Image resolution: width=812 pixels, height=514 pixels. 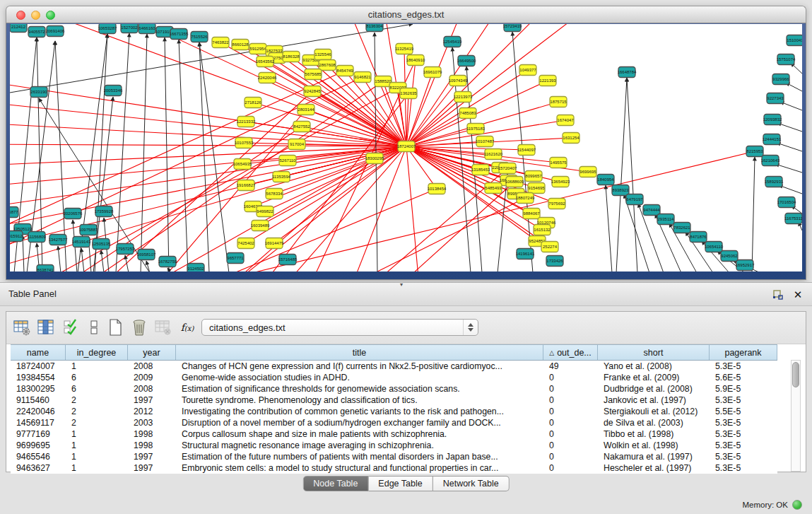 What do you see at coordinates (37, 33) in the screenshot?
I see `graph-node: 9405572` at bounding box center [37, 33].